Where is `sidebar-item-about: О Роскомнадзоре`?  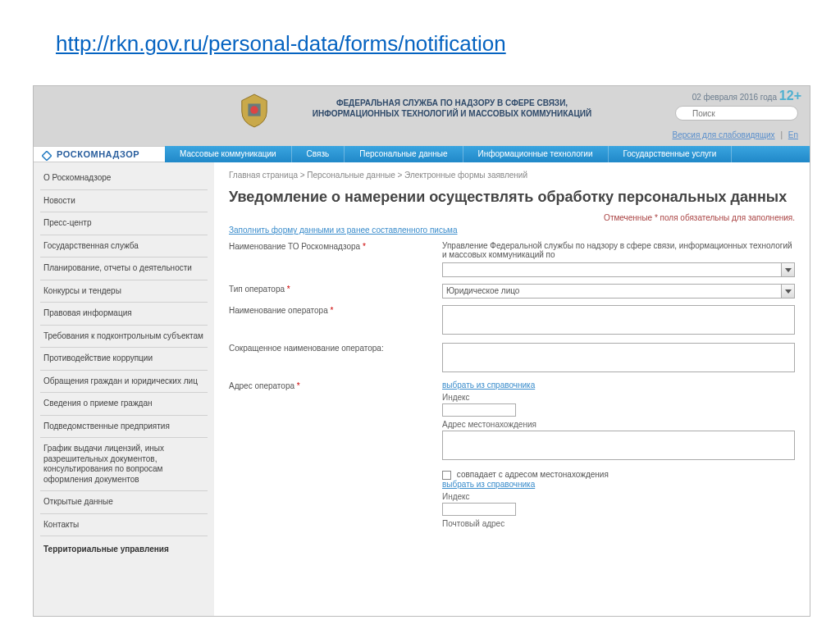
sidebar-item-about: О Роскомнадзоре is located at coordinates (124, 179).